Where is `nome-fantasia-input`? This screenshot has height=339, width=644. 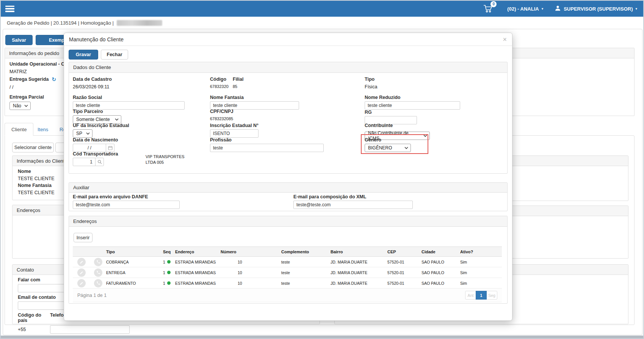
nome-fantasia-input is located at coordinates (255, 105).